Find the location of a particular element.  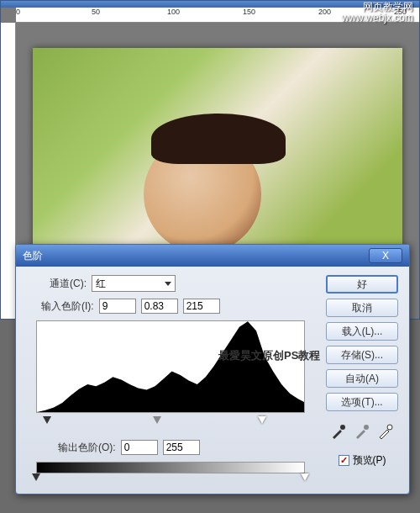

midpoint-handle is located at coordinates (157, 420).